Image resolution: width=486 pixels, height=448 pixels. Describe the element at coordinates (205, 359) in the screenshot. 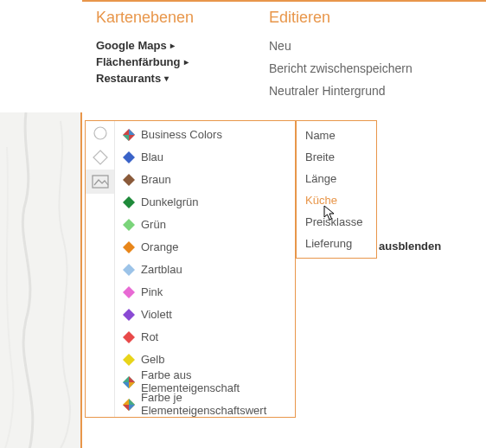

I see `color-option: Gelb` at that location.